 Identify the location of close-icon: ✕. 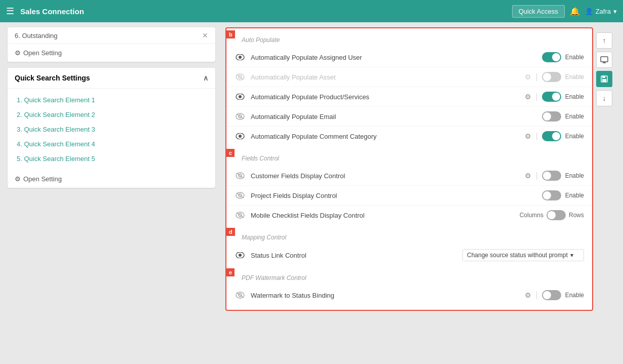
(205, 35).